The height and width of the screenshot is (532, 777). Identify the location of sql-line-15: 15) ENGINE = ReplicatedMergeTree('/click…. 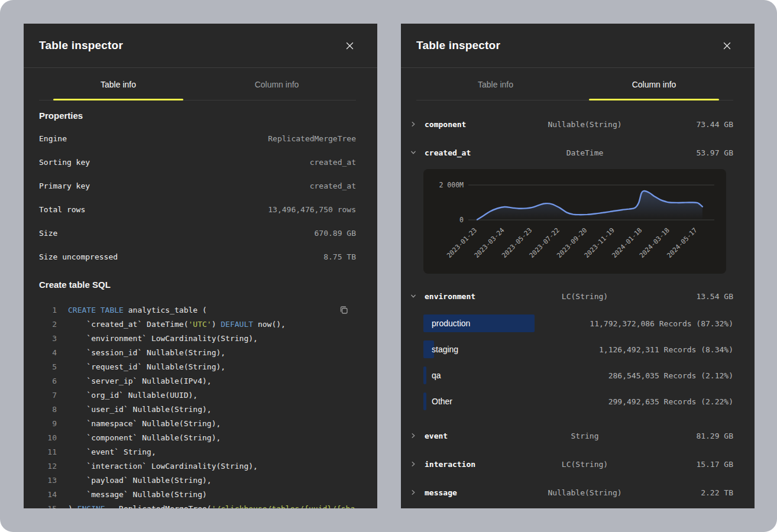
(198, 505).